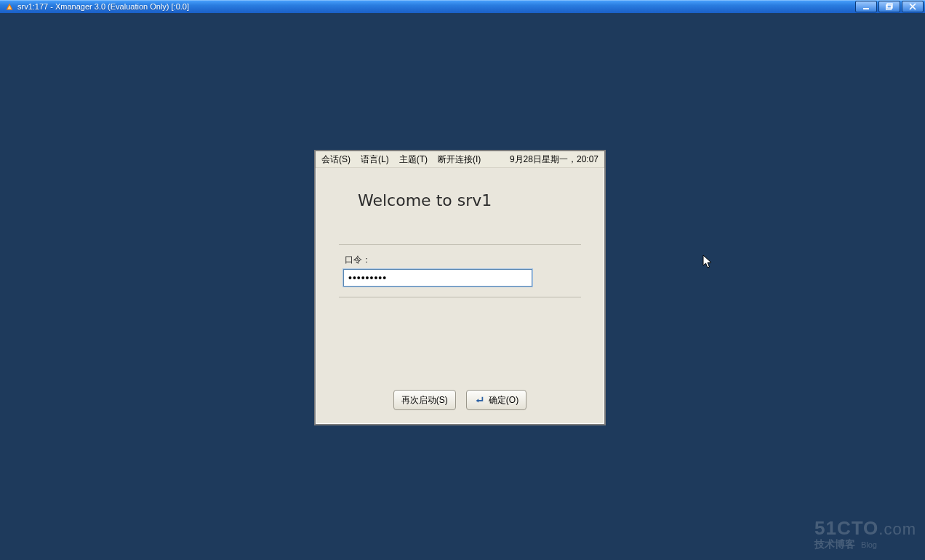 This screenshot has height=560, width=925. I want to click on mouse-cursor-icon, so click(708, 263).